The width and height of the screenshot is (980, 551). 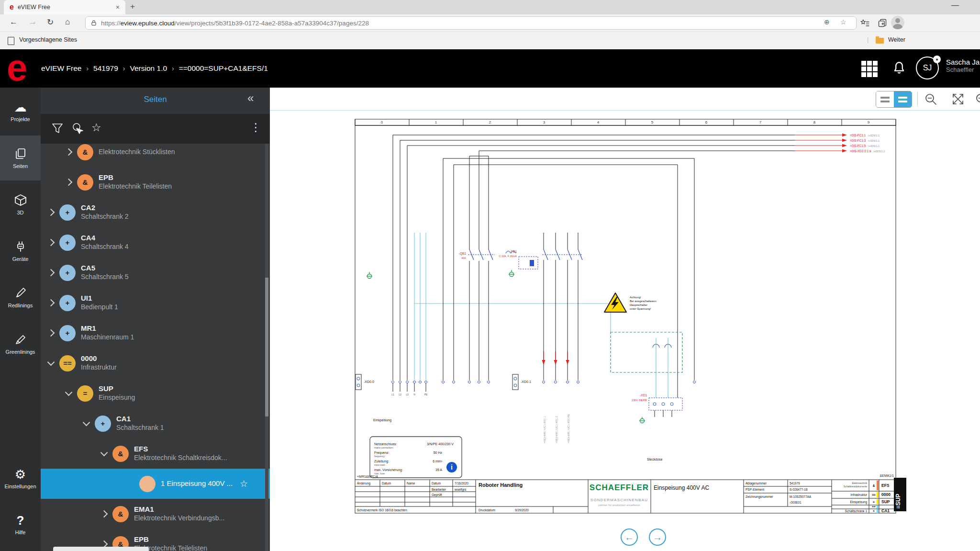 What do you see at coordinates (885, 100) in the screenshot?
I see `list-compact-view-icon` at bounding box center [885, 100].